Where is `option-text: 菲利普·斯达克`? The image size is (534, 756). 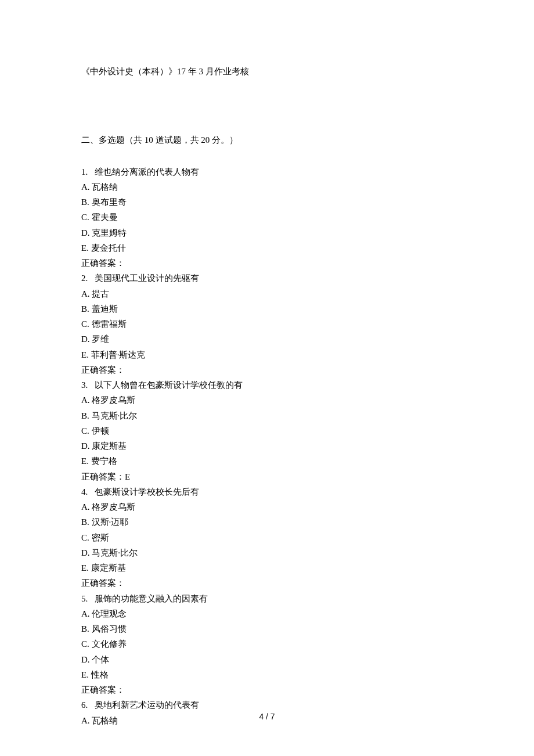
option-text: 菲利普·斯达克 is located at coordinates (118, 355).